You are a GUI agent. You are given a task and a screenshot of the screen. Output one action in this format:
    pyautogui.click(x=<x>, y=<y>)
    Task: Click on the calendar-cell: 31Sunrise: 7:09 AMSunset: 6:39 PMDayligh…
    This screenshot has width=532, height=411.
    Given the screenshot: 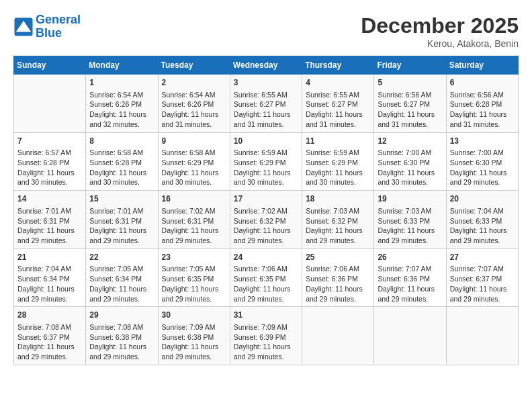 What is the action you would take?
    pyautogui.click(x=266, y=336)
    